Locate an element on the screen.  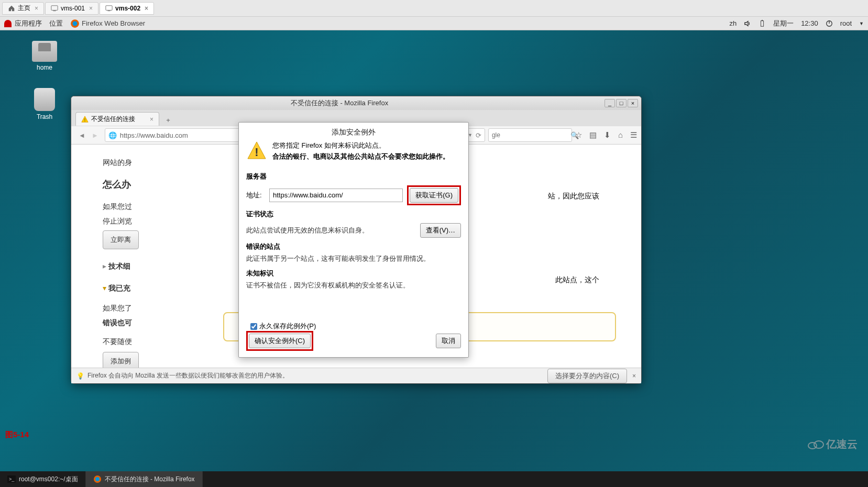
view-button: 查看(V)… is located at coordinates (441, 230).